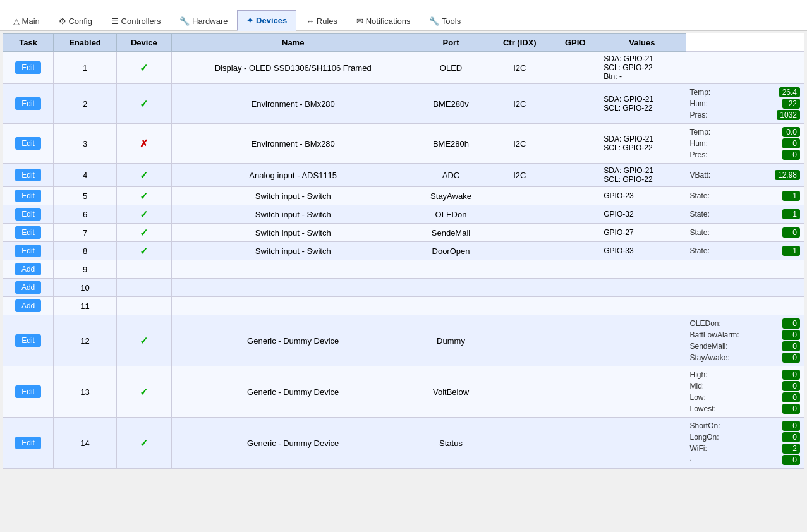  Describe the element at coordinates (745, 92) in the screenshot. I see `value-row: Temp:26.4` at that location.